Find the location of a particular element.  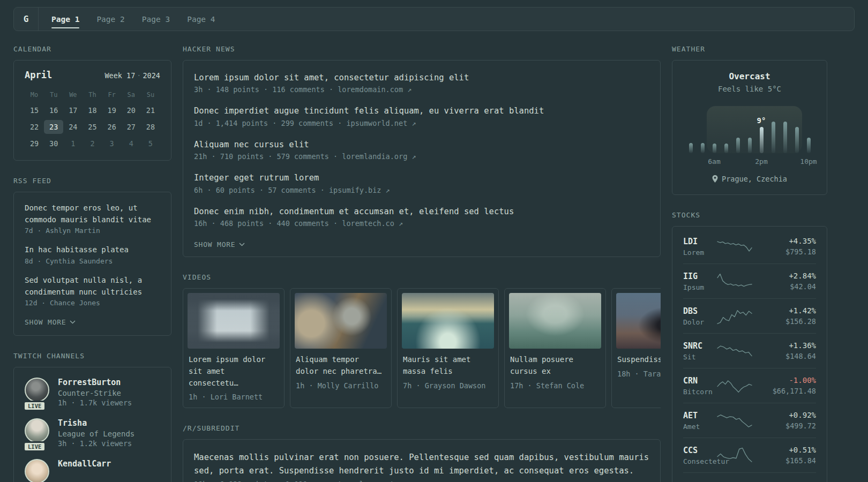

stock-symbol: CRN is located at coordinates (698, 381).